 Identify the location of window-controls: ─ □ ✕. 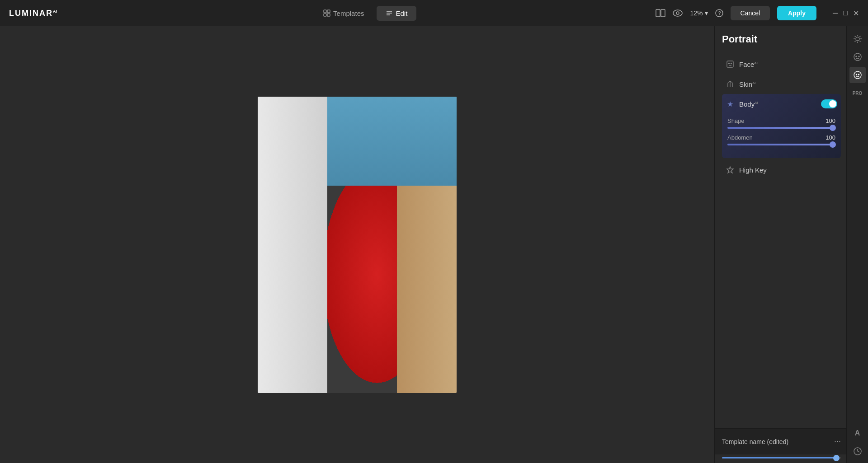
(846, 14).